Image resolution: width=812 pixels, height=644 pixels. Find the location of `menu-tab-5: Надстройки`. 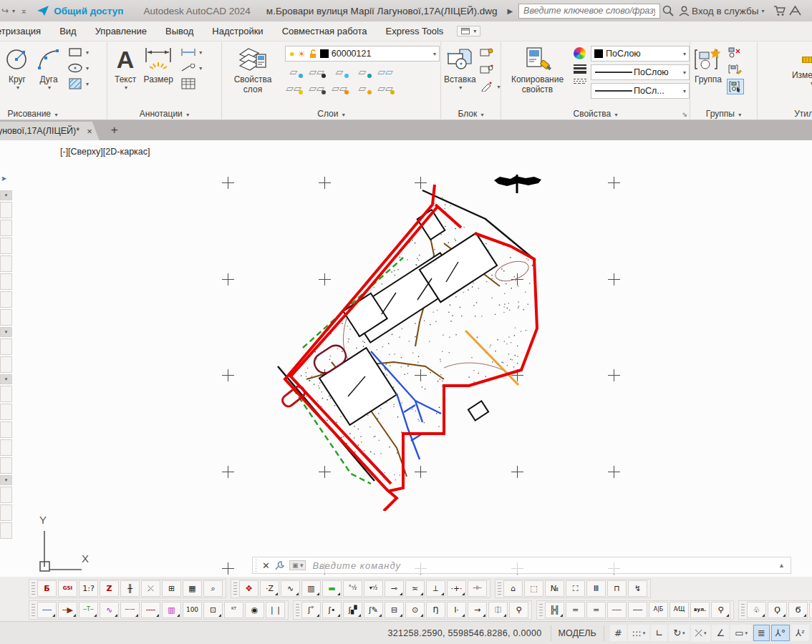

menu-tab-5: Надстройки is located at coordinates (238, 31).